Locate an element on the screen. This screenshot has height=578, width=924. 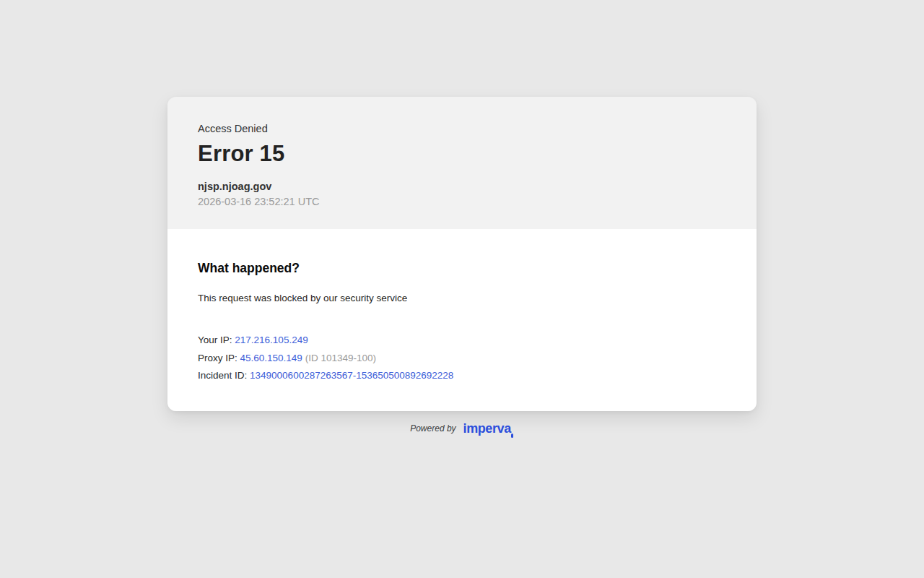
block-description: This request was blocked by our security… is located at coordinates (462, 298).